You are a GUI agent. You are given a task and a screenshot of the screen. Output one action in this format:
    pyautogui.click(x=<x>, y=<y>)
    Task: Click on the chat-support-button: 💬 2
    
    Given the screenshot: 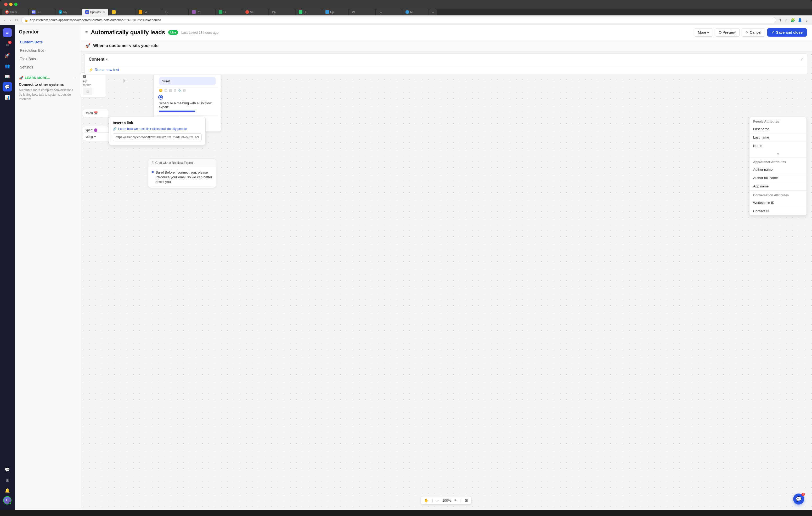 What is the action you would take?
    pyautogui.click(x=799, y=499)
    